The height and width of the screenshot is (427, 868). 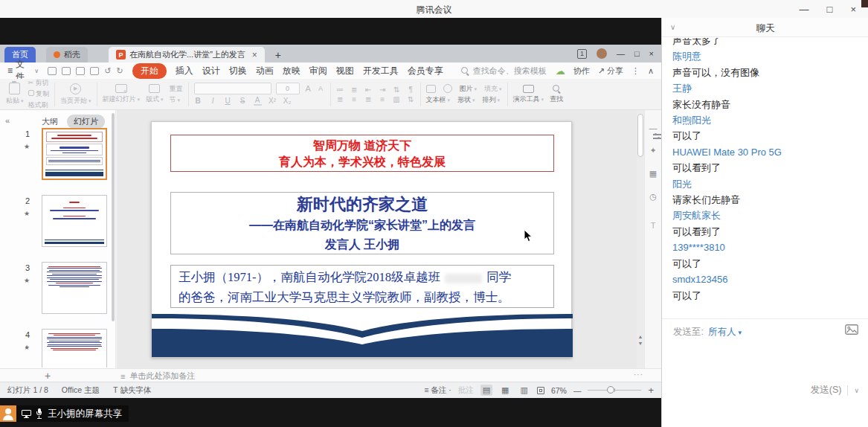 What do you see at coordinates (345, 71) in the screenshot?
I see `menu-tab-view: 视图` at bounding box center [345, 71].